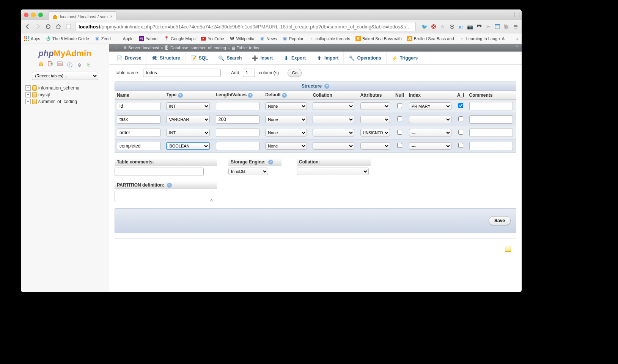  Describe the element at coordinates (263, 58) in the screenshot. I see `tab-insert: ➕Insert` at that location.